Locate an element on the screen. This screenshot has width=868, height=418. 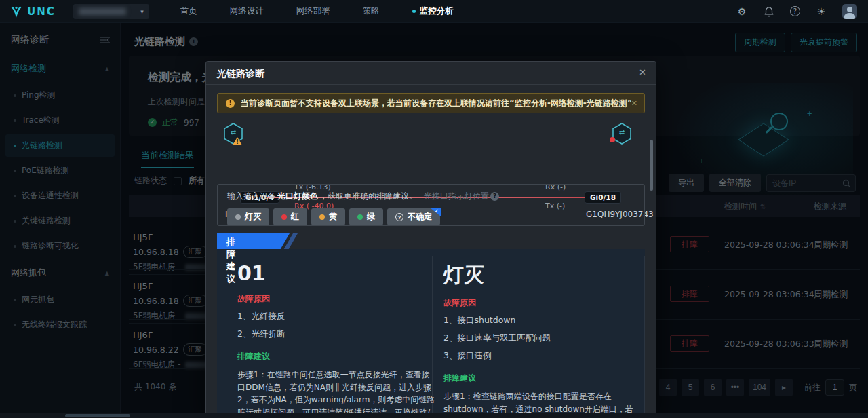
option-yellow: 黄 is located at coordinates (328, 217).